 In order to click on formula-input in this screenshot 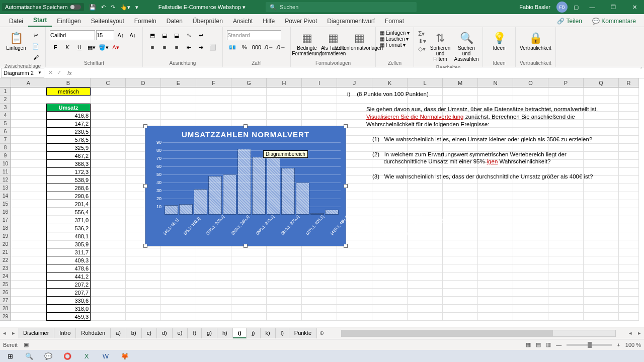, I will do `click(359, 73)`.